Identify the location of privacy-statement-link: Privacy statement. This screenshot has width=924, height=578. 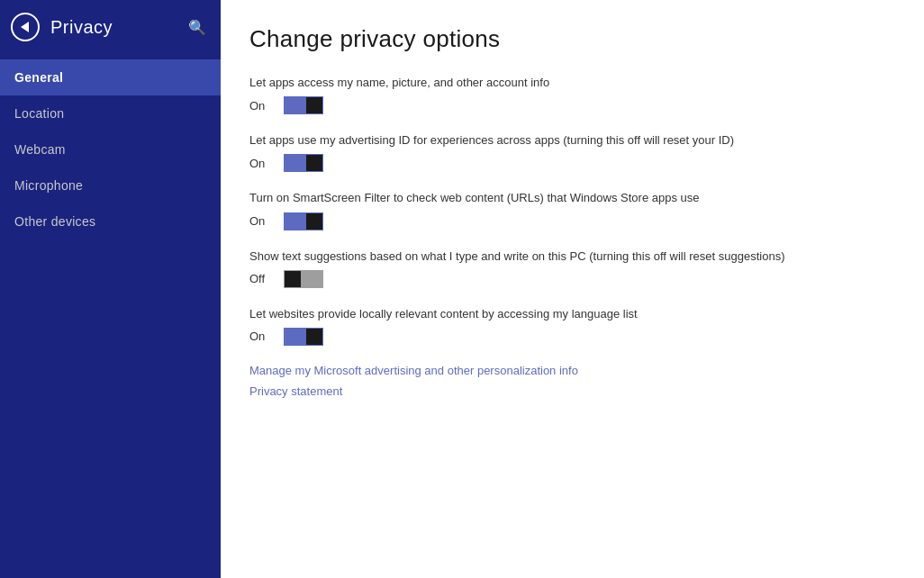
(573, 391).